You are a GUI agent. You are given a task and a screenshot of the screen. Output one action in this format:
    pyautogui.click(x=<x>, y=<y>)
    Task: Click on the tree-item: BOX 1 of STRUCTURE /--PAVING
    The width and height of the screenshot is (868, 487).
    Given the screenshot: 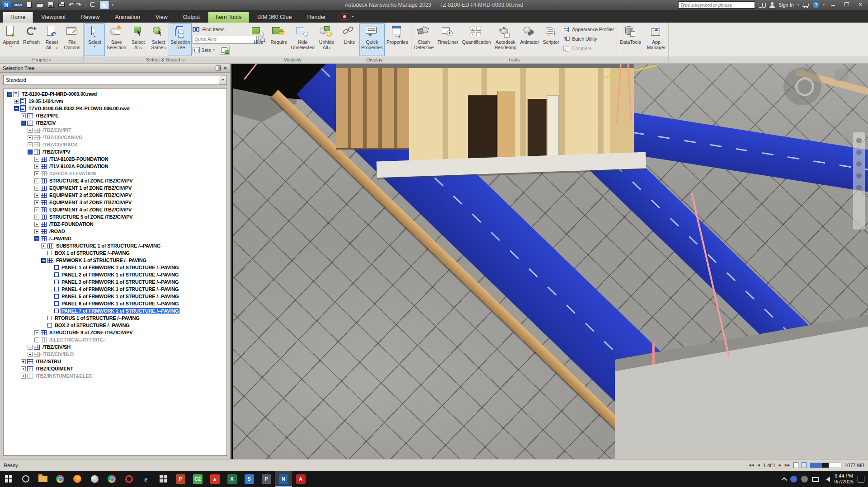 What is the action you would take?
    pyautogui.click(x=115, y=253)
    